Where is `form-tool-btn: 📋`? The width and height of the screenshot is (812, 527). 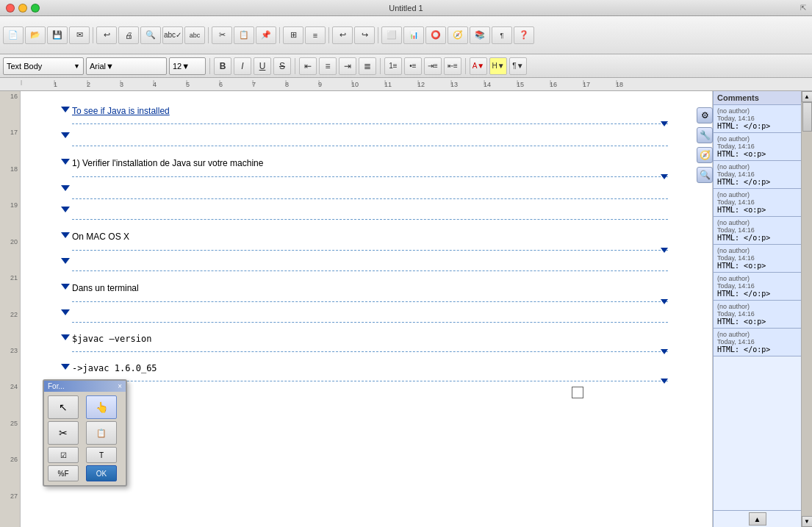 form-tool-btn: 📋 is located at coordinates (101, 433).